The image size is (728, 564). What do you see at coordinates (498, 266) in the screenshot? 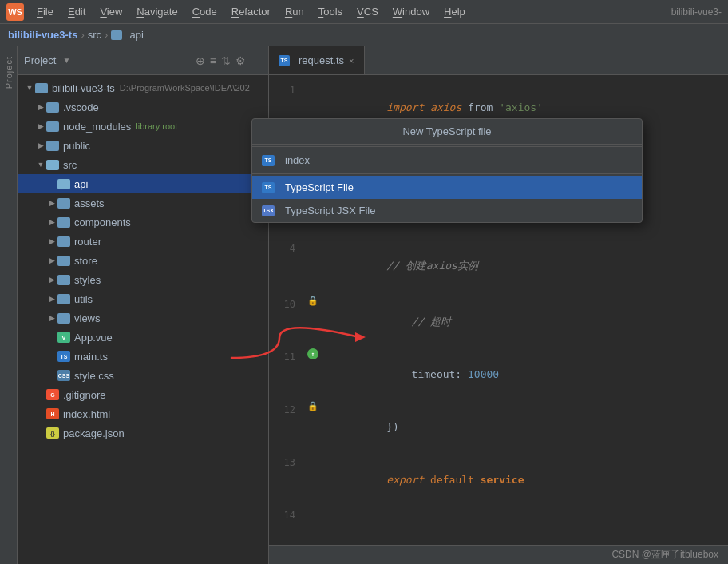
I see `editor-line-4: 4 // 创建axios实例` at bounding box center [498, 266].